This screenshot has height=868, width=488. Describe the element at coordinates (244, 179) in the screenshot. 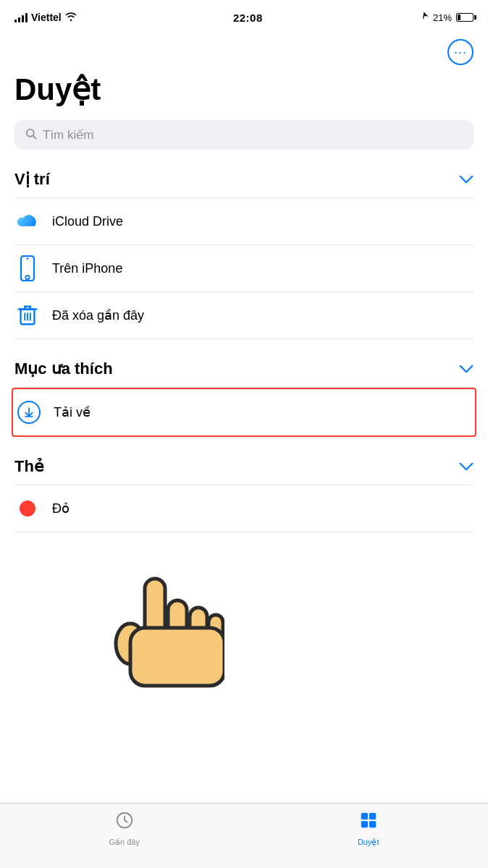

I see `locations-section-header: Vị trí` at that location.